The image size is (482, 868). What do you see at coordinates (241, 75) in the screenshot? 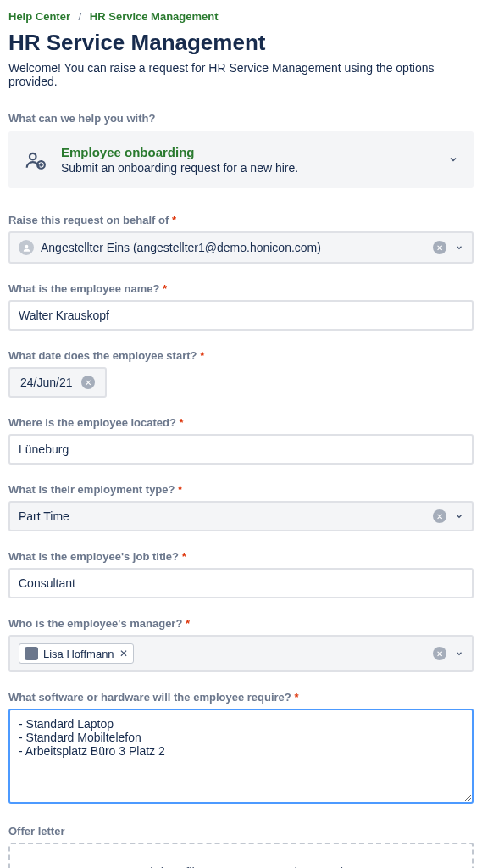
I see `welcome-text: Welcome! You can raise a request for HR …` at bounding box center [241, 75].